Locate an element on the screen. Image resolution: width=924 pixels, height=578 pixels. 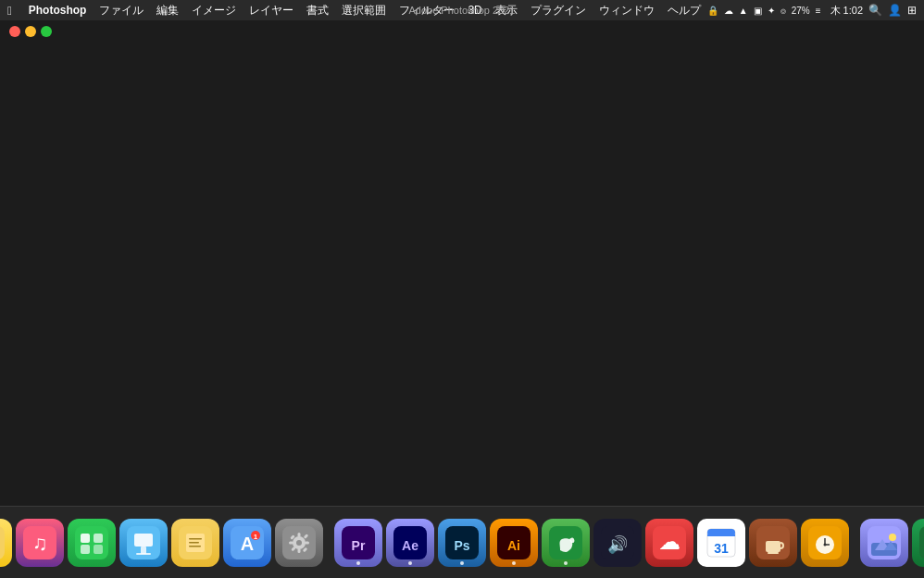
menubar-right: 🔒 ☁ ▲ ▣ ✦ ⌾ 27% ≡ 木 1:02 🔍 👤 ⊞ is located at coordinates (812, 11).